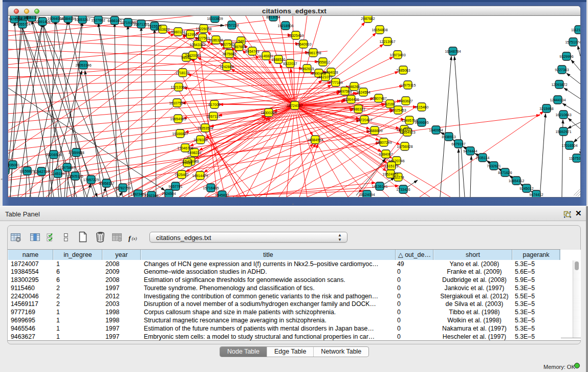 This screenshot has width=588, height=372. I want to click on svg-text: 18807249, so click(384, 142).